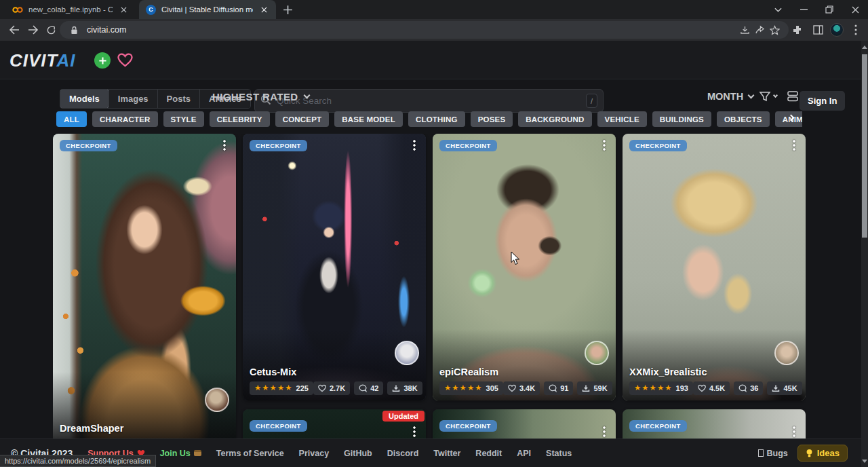  I want to click on download-page-icon, so click(745, 30).